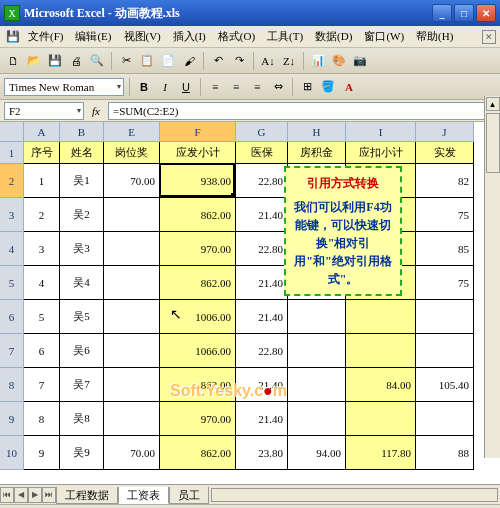 This screenshot has height=508, width=500. I want to click on cell: 1066.00, so click(198, 351).